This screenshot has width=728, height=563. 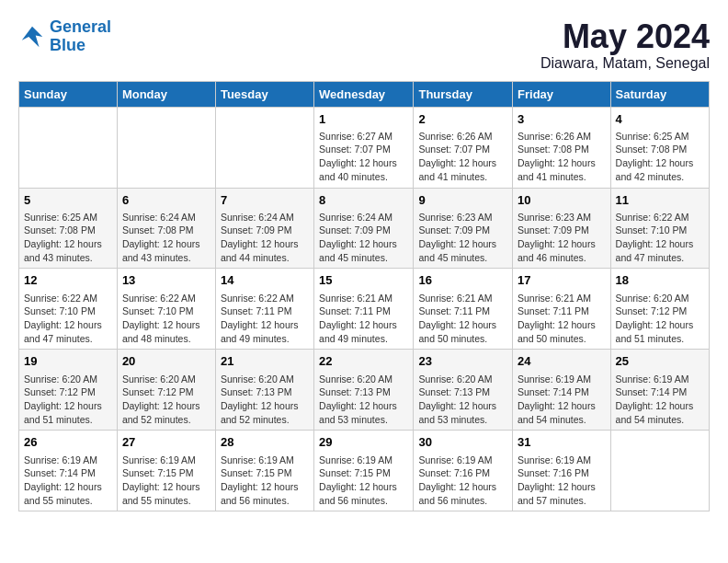 I want to click on day-info: Sunrise: 6:24 AM Sunset: 7:08 PM Dayligh…, so click(x=166, y=237).